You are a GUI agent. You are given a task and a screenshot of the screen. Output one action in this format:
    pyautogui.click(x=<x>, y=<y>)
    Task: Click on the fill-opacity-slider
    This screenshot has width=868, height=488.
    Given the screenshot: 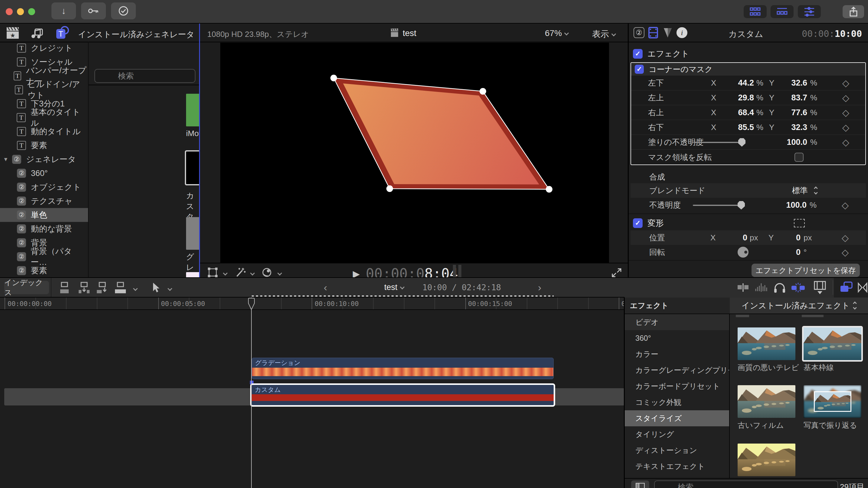 What is the action you would take?
    pyautogui.click(x=718, y=142)
    